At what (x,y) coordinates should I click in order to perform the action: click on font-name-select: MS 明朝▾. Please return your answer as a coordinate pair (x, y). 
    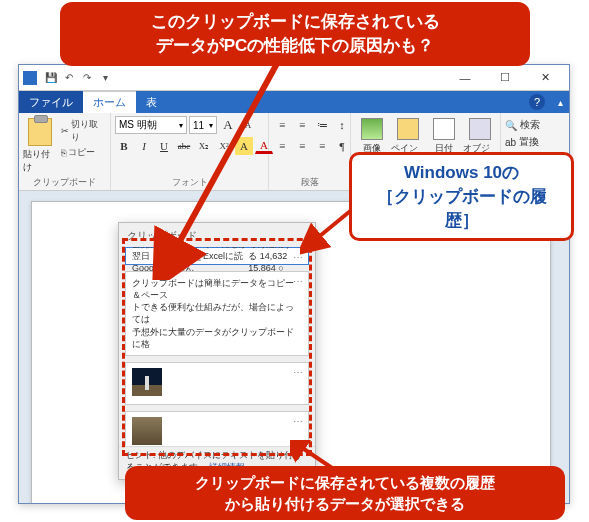
    Looking at the image, I should click on (151, 125).